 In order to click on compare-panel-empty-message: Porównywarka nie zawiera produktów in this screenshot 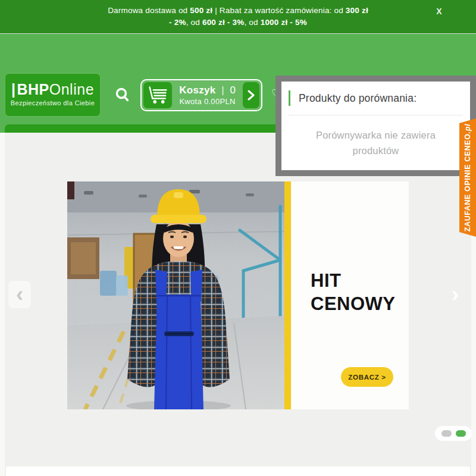, I will do `click(376, 143)`.